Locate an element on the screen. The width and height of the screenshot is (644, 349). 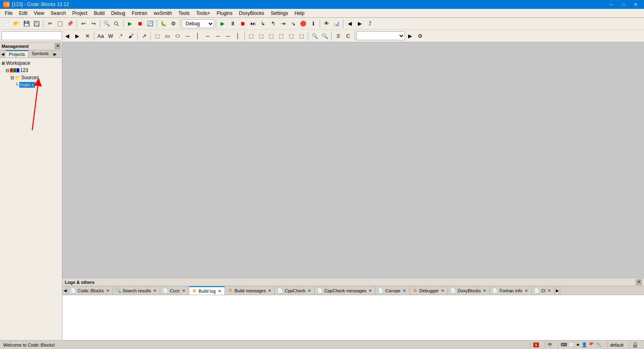
bottom-tab-arrow-right: ▶ is located at coordinates (557, 290).